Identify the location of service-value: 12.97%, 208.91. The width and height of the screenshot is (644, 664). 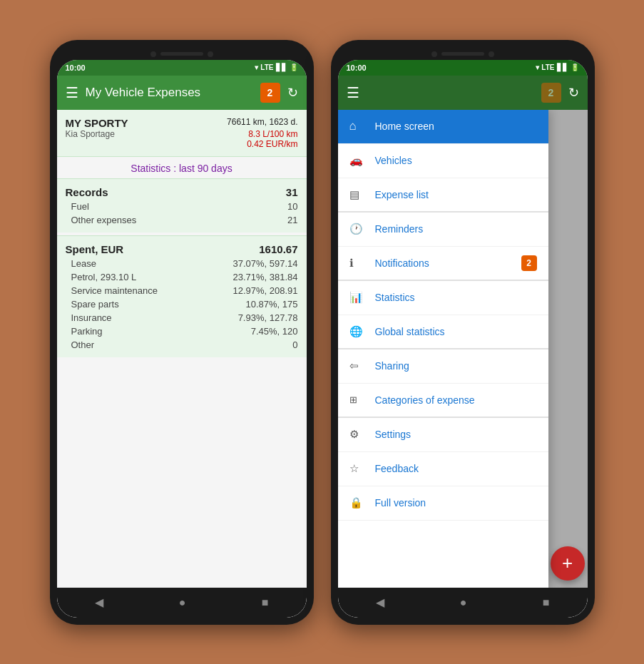
(265, 291).